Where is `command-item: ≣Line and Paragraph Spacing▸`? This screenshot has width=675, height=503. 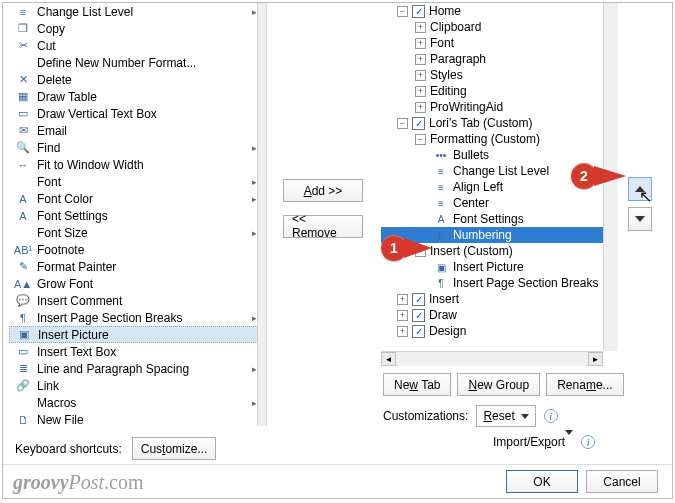 command-item: ≣Line and Paragraph Spacing▸ is located at coordinates (138, 368).